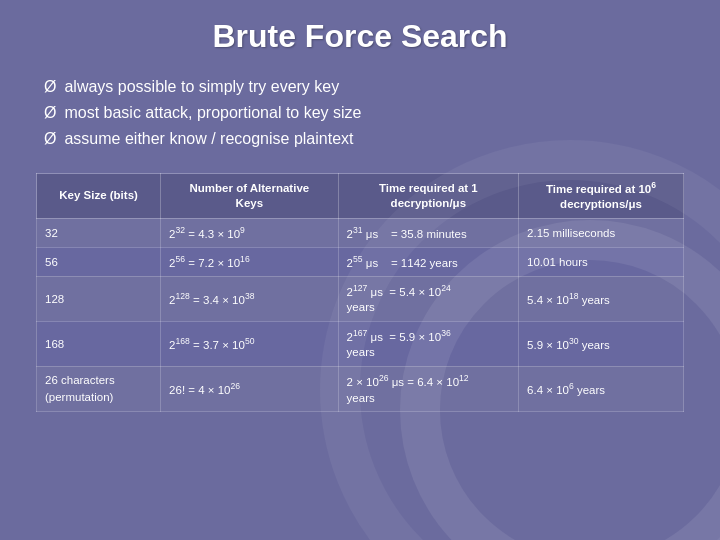 The image size is (720, 540). Describe the element at coordinates (208, 139) in the screenshot. I see `bullet-text-3: assume either know / recognise plaintext` at that location.